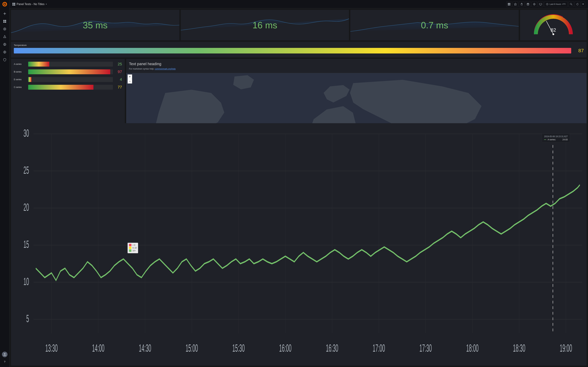 Image resolution: width=588 pixels, height=367 pixels. I want to click on svg-text: 14:30, so click(145, 348).